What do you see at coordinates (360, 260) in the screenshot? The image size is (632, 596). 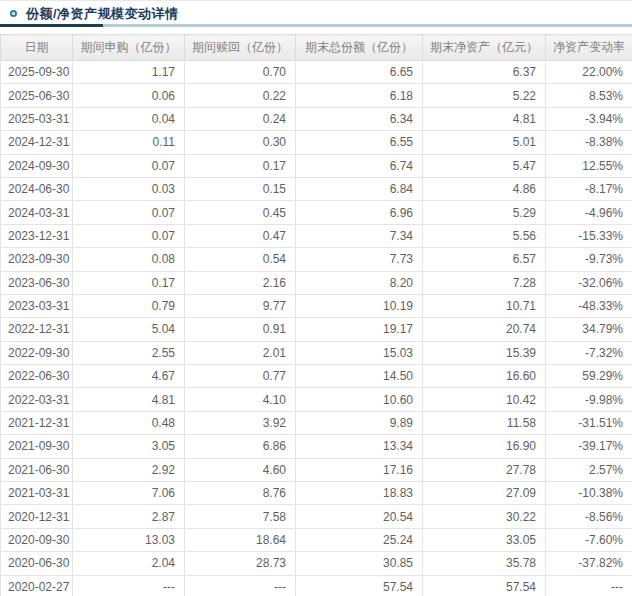 I see `total-shares-cell: 7.73` at bounding box center [360, 260].